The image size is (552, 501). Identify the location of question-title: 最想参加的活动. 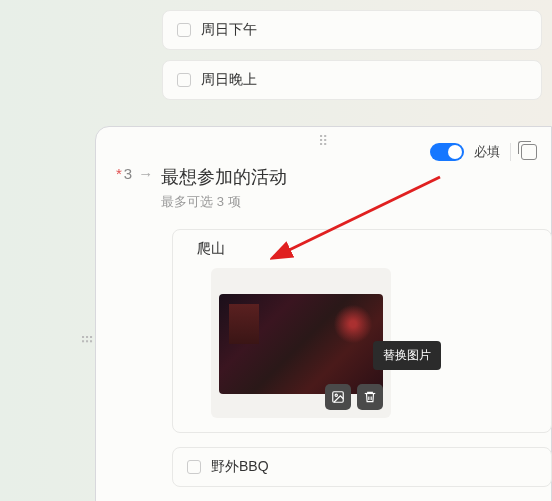
(346, 177).